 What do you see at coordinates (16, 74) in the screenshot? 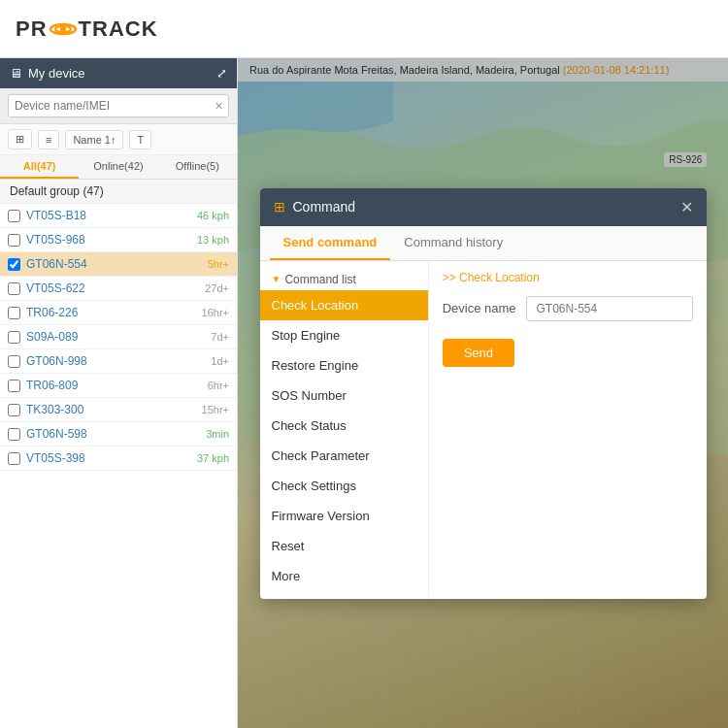
I see `monitor-icon: 🖥` at bounding box center [16, 74].